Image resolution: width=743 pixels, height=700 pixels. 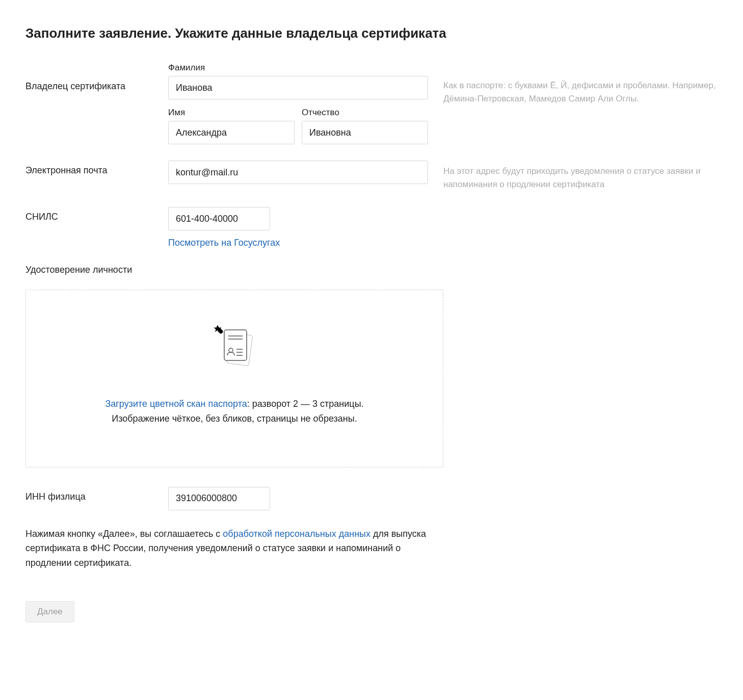 I want to click on surname-input, so click(x=298, y=88).